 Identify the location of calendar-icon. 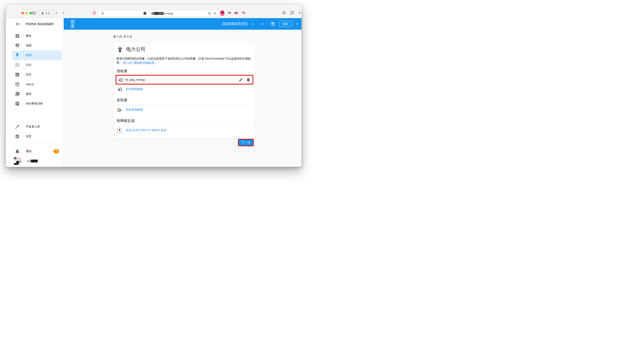
(273, 24).